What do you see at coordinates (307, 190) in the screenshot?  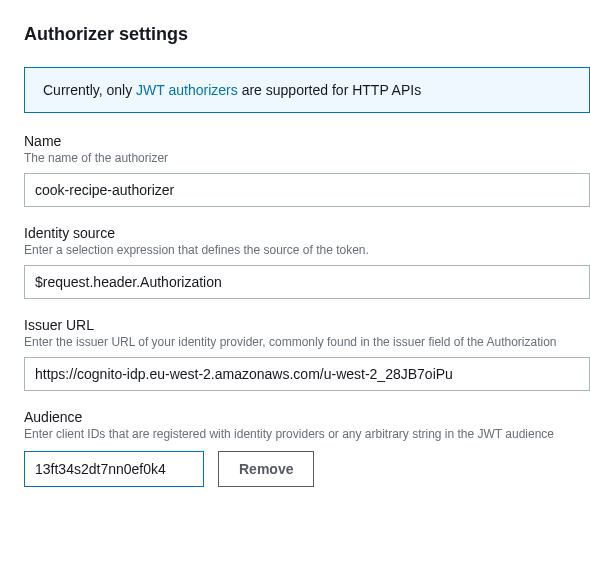 I see `name-input` at bounding box center [307, 190].